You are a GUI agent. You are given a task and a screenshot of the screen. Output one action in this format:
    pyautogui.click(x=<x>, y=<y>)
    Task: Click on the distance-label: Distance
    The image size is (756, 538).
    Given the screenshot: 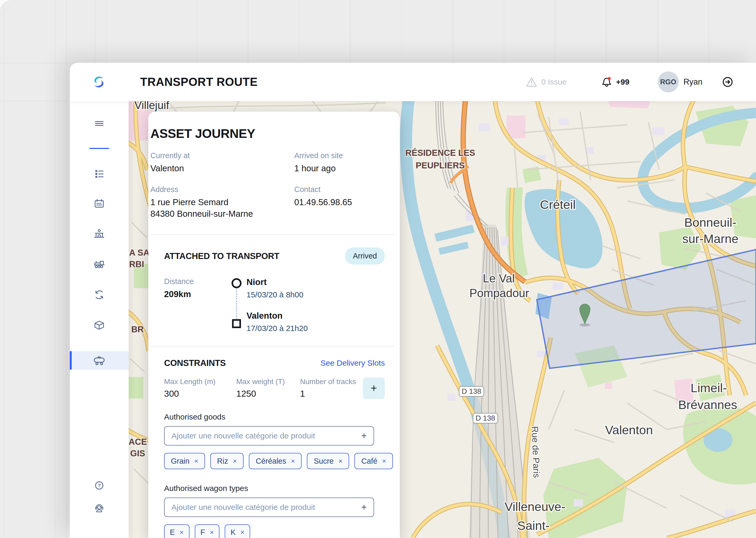 What is the action you would take?
    pyautogui.click(x=195, y=282)
    